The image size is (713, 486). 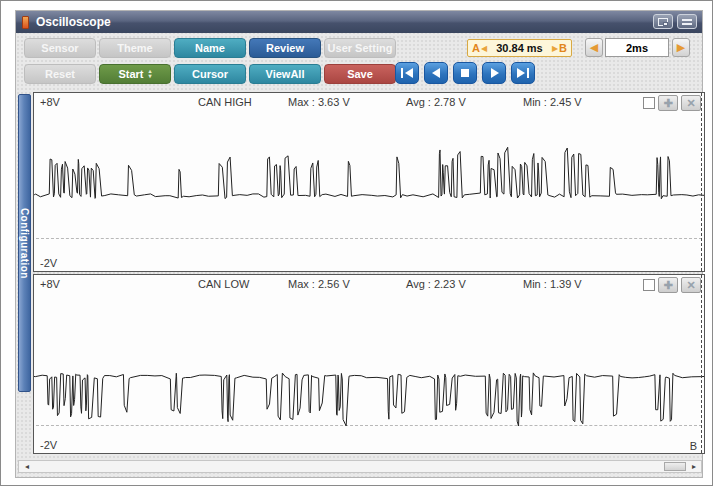 What do you see at coordinates (494, 73) in the screenshot?
I see `play-button` at bounding box center [494, 73].